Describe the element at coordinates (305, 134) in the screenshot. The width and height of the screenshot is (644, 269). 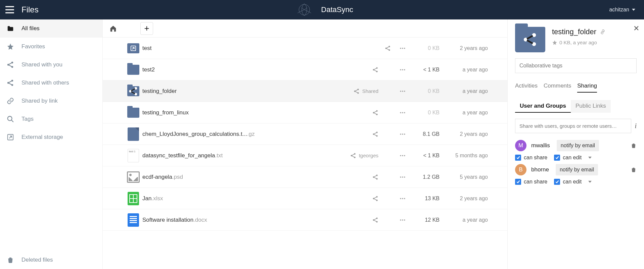
I see `file-row: chem_LloydJones_group_calculations.t....…` at that location.